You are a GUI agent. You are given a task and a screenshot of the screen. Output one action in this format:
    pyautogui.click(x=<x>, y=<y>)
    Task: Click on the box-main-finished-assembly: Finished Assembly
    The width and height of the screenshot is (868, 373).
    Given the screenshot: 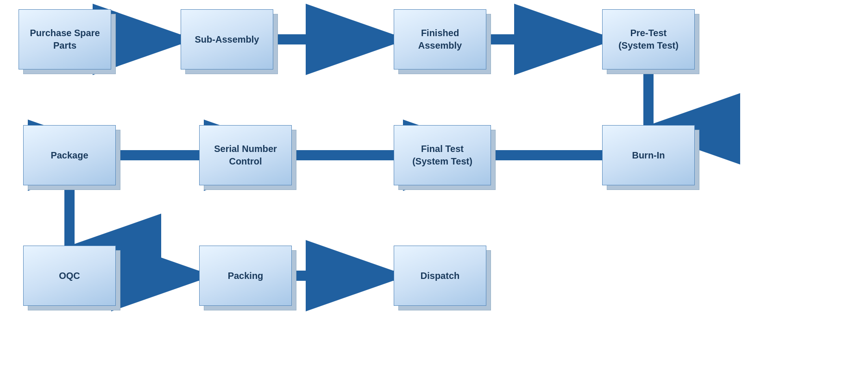 What is the action you would take?
    pyautogui.click(x=440, y=39)
    